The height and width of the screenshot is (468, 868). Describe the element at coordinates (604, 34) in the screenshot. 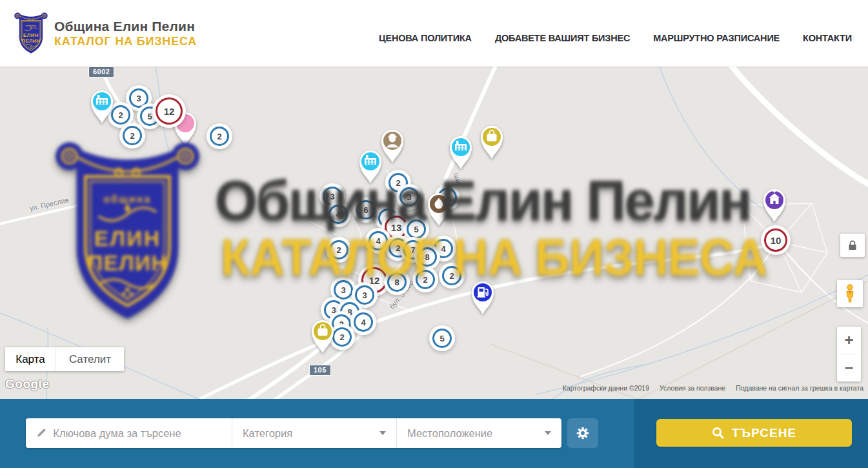

I see `main-nav: ЦЕНОВА ПОЛИТИКА ДОБАВЕТЕ ВАШИЯТ БИЗНЕС М…` at that location.